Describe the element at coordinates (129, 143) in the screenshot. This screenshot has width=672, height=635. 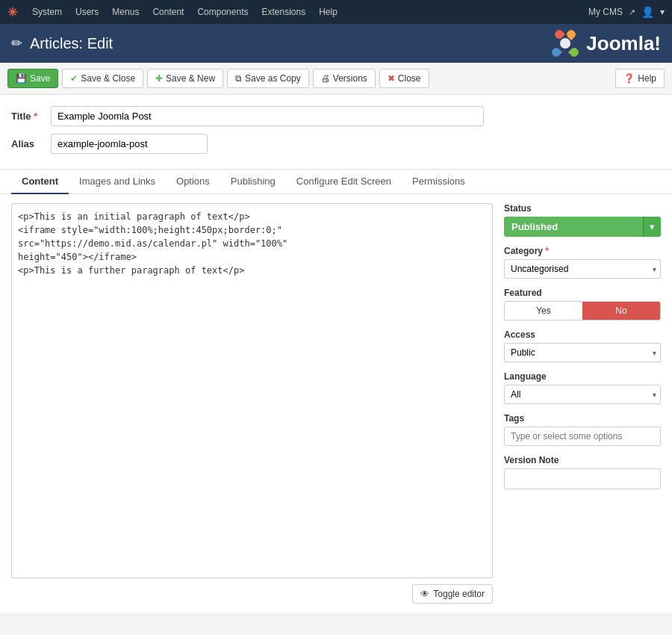
I see `alias-input` at that location.